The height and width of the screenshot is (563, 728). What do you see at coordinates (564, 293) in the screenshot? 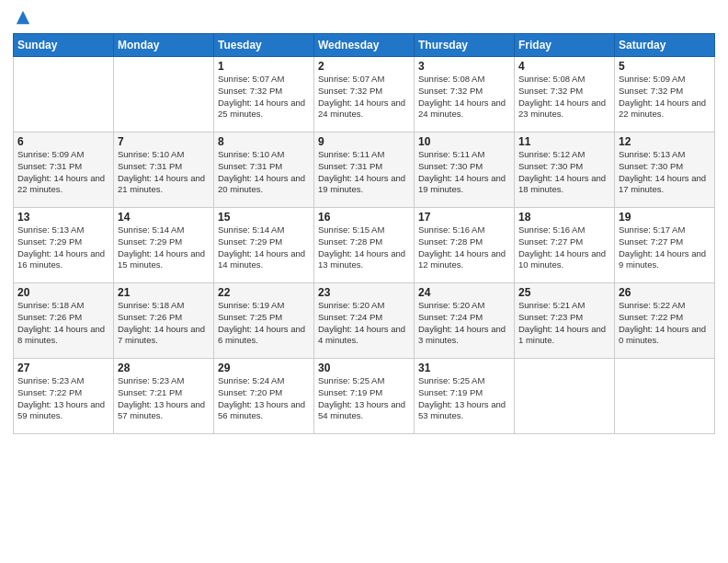
I see `day-number: 25` at bounding box center [564, 293].